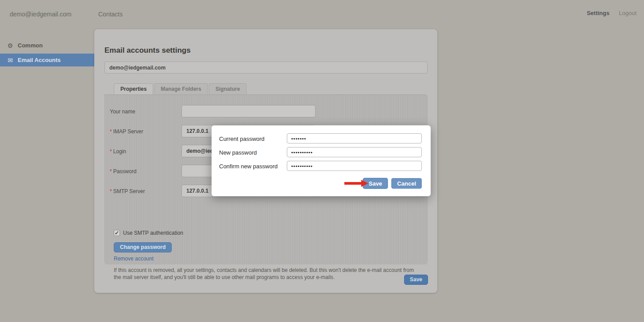 The height and width of the screenshot is (322, 644). Describe the element at coordinates (47, 45) in the screenshot. I see `sidebar-item-common: ⚙ Common` at that location.